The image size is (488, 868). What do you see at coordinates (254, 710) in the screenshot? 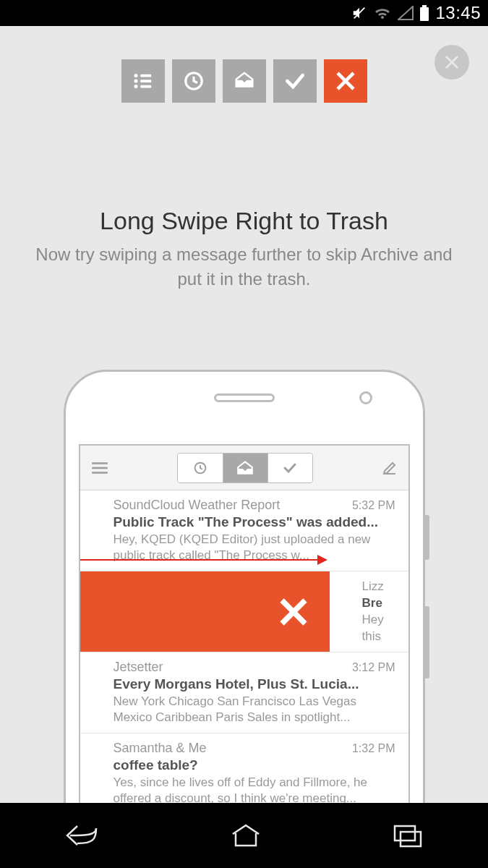
I see `message-preview: New York Chicago San Francisco Las Vegas…` at bounding box center [254, 710].